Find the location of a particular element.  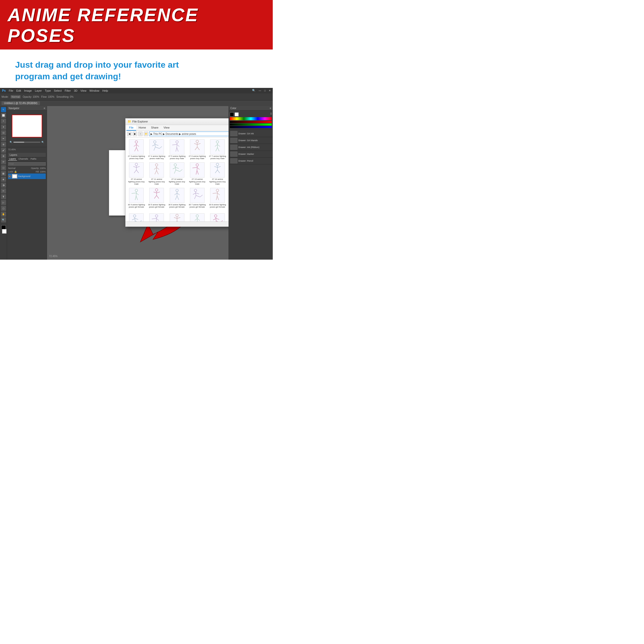

tool-pen: ✏ is located at coordinates (3, 191).